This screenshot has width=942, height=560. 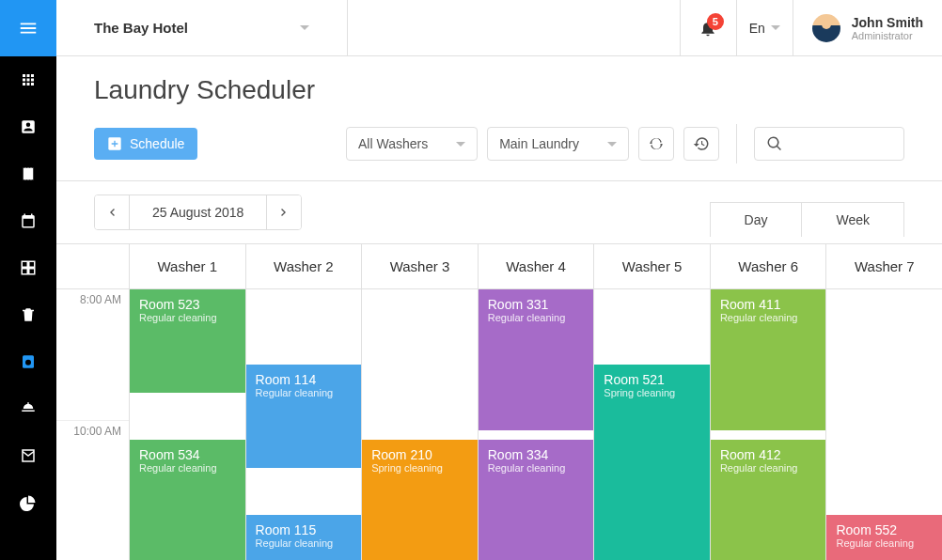 I want to click on mail-icon, so click(x=28, y=456).